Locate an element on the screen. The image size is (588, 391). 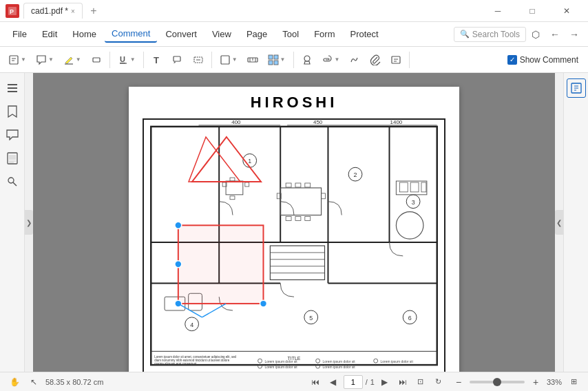
menu-comment: Comment is located at coordinates (131, 34).